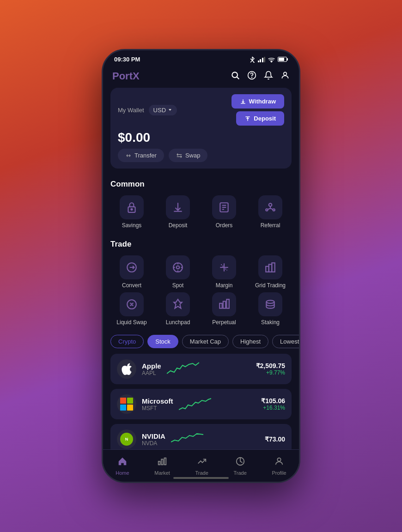 The height and width of the screenshot is (532, 402). I want to click on savings-item: Savings, so click(132, 212).